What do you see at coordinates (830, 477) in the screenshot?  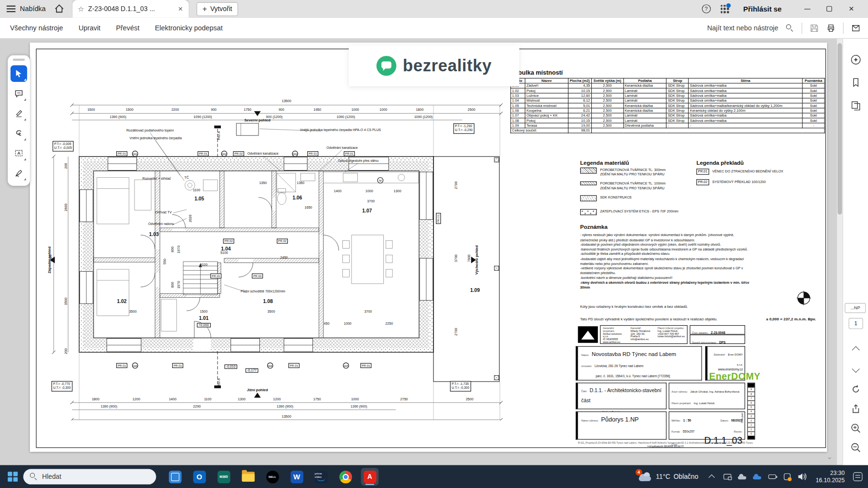 I see `taskbar-clock: 23:30 16.10.2025` at bounding box center [830, 477].